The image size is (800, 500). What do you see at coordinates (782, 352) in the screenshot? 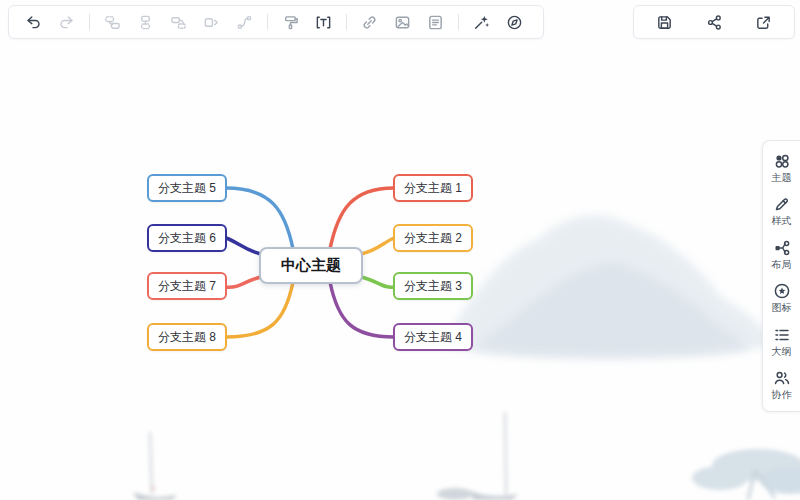
I see `sidebar-label-outline: 大纲` at bounding box center [782, 352].